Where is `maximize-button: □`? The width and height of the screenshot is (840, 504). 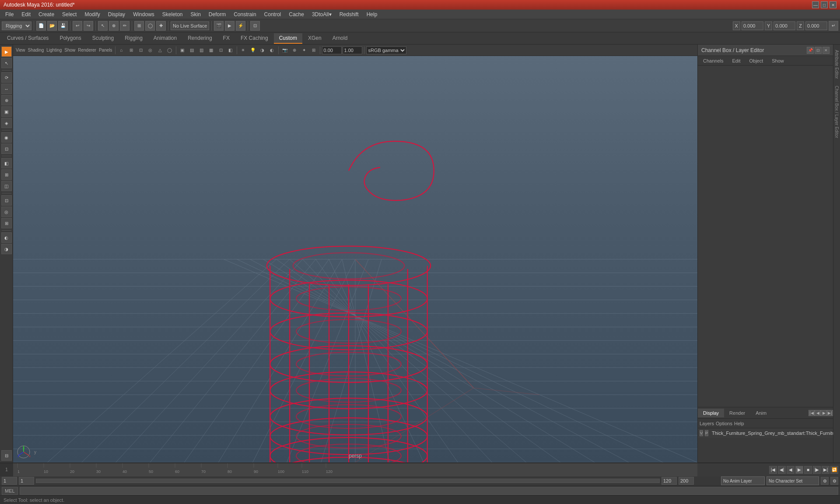 maximize-button: □ is located at coordinates (824, 5).